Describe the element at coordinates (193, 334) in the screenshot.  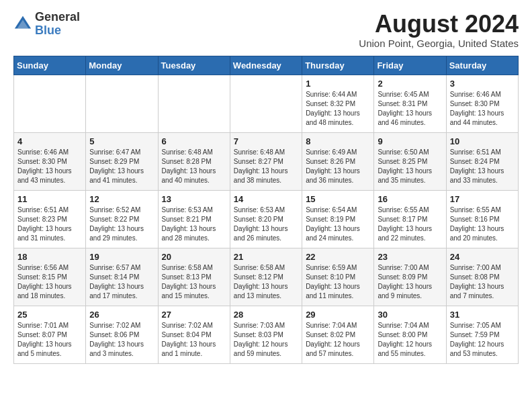
I see `calendar-cell: 27Sunrise: 7:02 AM Sunset: 8:04 PM Dayli…` at that location.